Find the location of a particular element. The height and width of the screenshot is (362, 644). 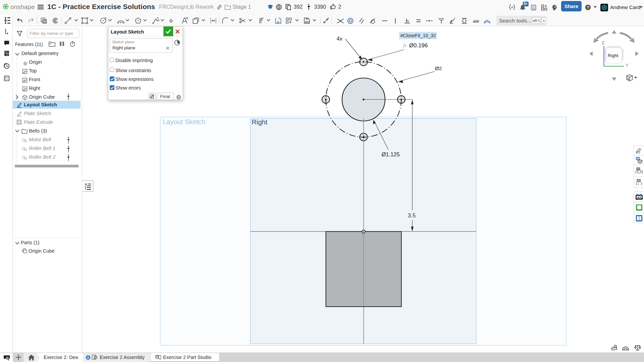

svg-text: Ø0.196 is located at coordinates (418, 46).